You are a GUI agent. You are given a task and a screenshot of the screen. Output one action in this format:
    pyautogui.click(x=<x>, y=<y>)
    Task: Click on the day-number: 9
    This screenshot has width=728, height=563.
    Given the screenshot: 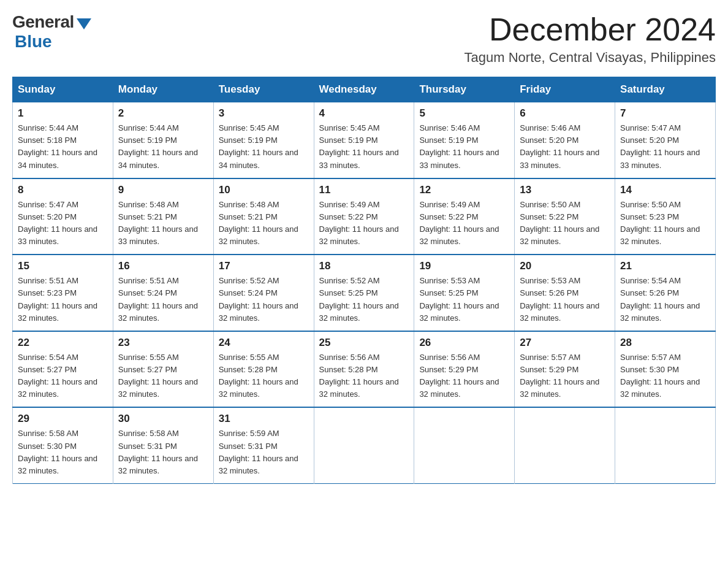 What is the action you would take?
    pyautogui.click(x=163, y=190)
    